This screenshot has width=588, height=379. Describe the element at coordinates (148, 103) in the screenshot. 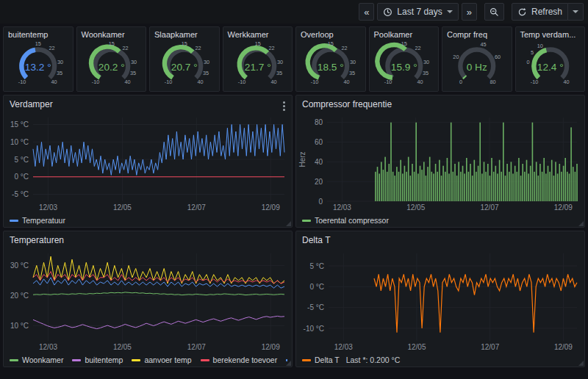

I see `panel-title: Verdamper` at that location.